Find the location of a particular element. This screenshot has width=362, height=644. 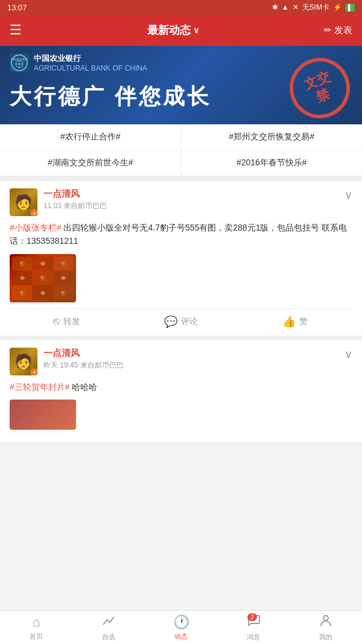

like-icon: 👍 is located at coordinates (289, 322).